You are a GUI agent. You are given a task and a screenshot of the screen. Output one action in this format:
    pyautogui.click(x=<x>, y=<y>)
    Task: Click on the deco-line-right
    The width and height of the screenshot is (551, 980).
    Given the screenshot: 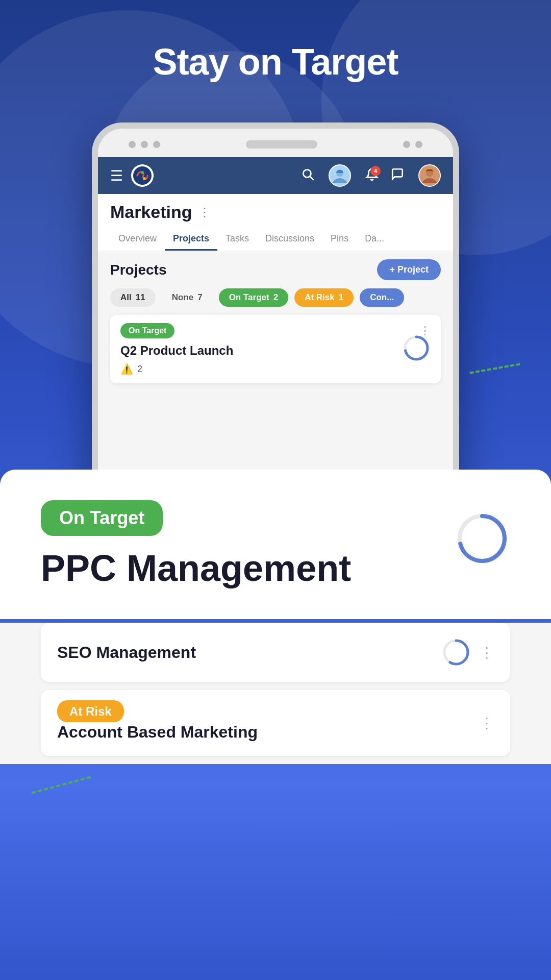 What is the action you would take?
    pyautogui.click(x=495, y=369)
    